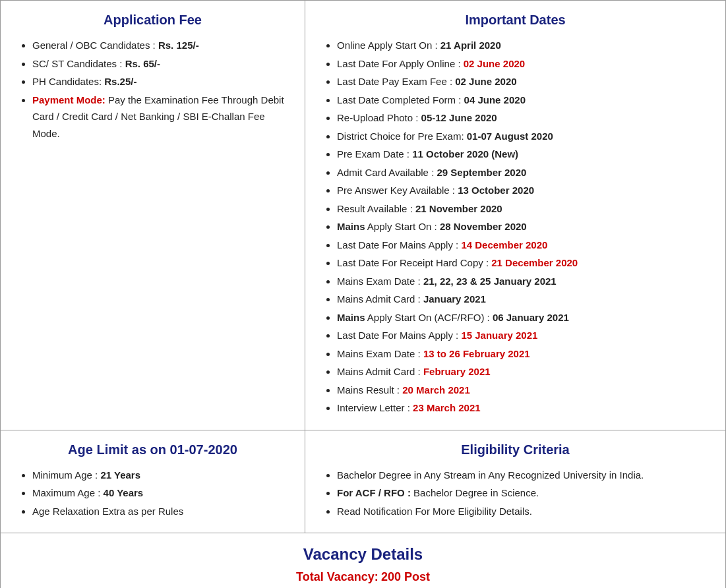 This screenshot has height=588, width=726. Describe the element at coordinates (153, 493) in the screenshot. I see `age-limit-list: Minimum Age : 21 Years Maximum Age : 40 …` at that location.